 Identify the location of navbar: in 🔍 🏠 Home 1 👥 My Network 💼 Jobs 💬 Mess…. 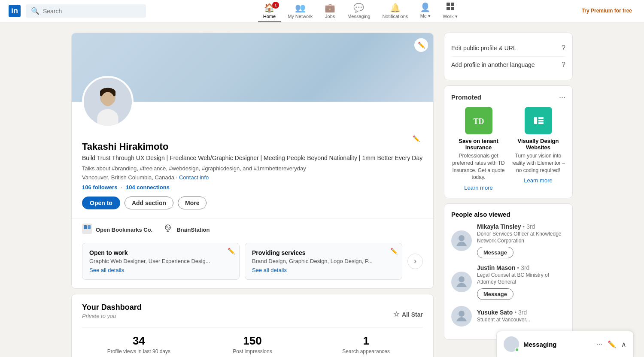
(322, 11).